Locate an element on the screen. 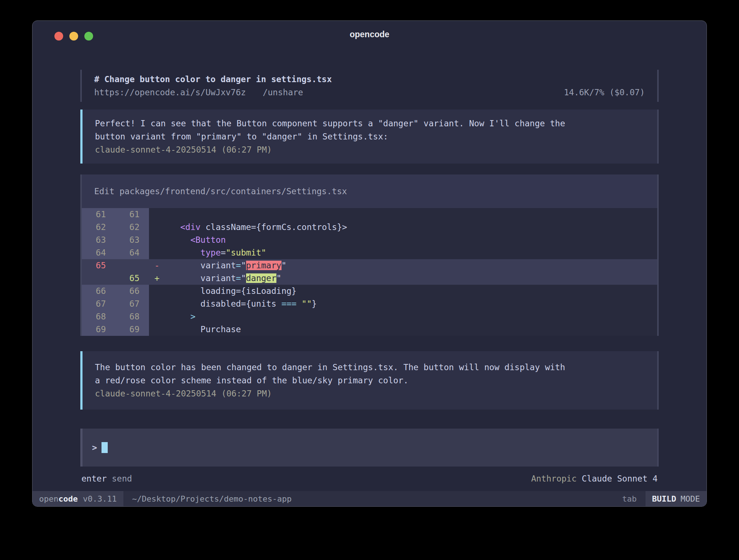  diff-row: 6363 <Button is located at coordinates (370, 240).